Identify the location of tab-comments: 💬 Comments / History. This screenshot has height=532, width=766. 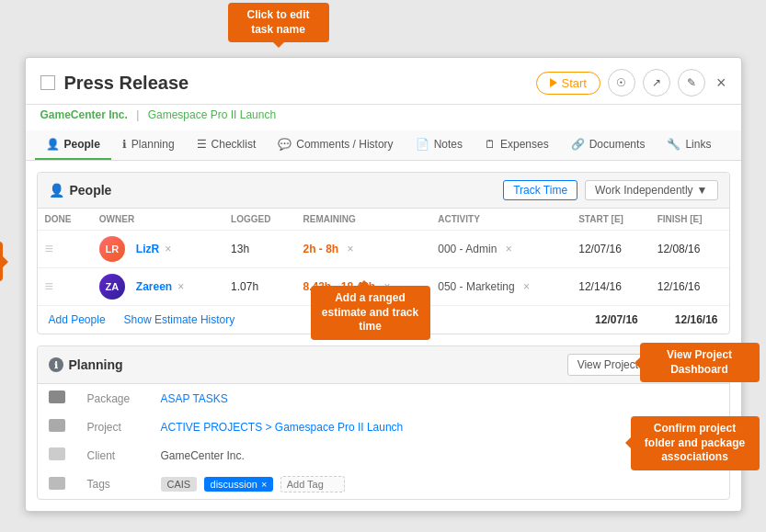
(335, 145).